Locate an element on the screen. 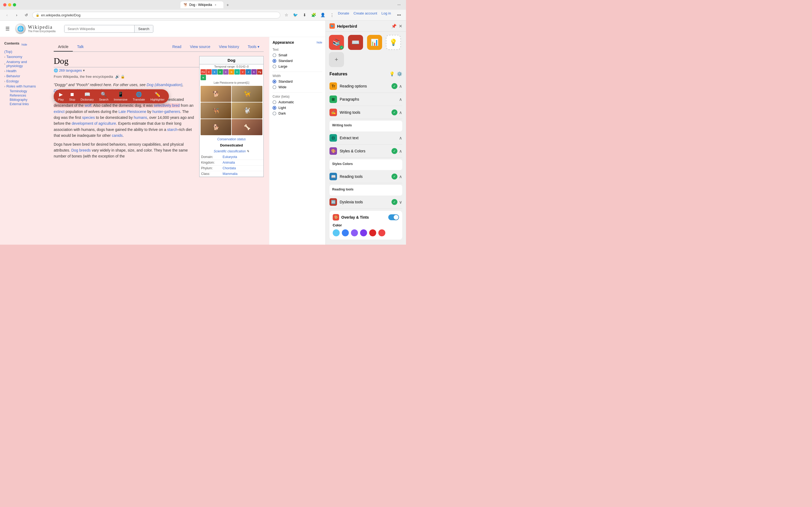  sidebar-item-anatomy: › Anatomy and physiology is located at coordinates (24, 64).